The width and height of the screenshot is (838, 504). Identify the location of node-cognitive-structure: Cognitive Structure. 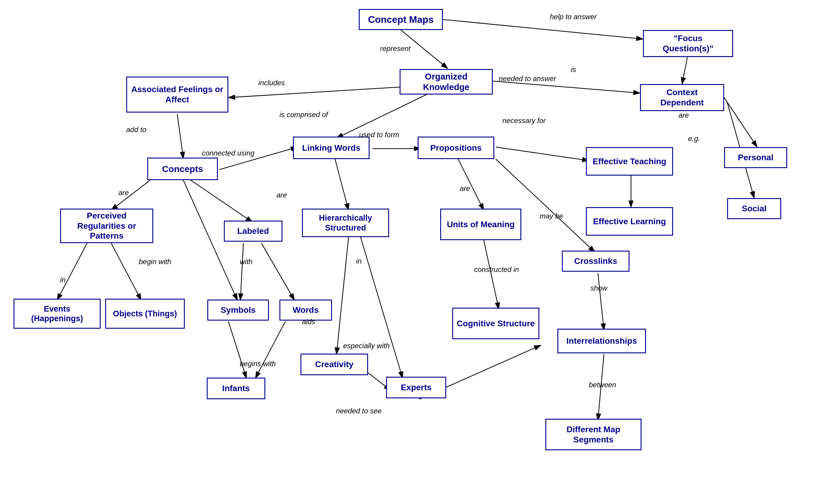
(496, 323).